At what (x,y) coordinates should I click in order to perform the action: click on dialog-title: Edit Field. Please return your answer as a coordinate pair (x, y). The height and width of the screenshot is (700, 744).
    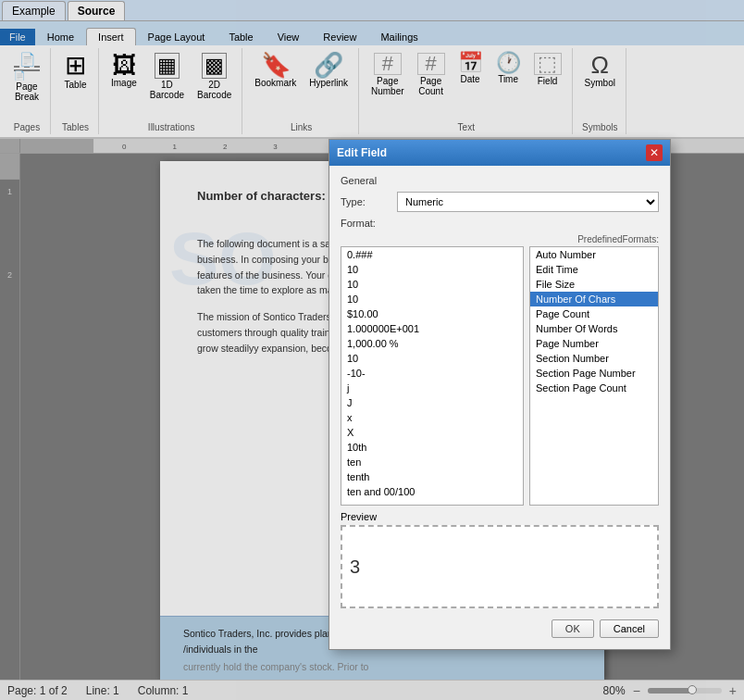
    Looking at the image, I should click on (362, 153).